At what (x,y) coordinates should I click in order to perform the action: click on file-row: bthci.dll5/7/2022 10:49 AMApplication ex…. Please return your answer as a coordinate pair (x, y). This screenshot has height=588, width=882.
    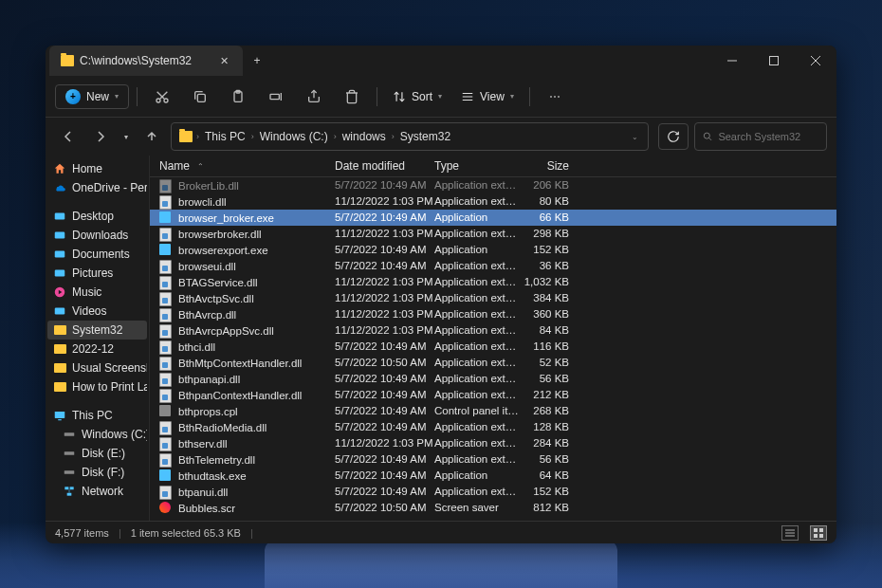
    Looking at the image, I should click on (493, 347).